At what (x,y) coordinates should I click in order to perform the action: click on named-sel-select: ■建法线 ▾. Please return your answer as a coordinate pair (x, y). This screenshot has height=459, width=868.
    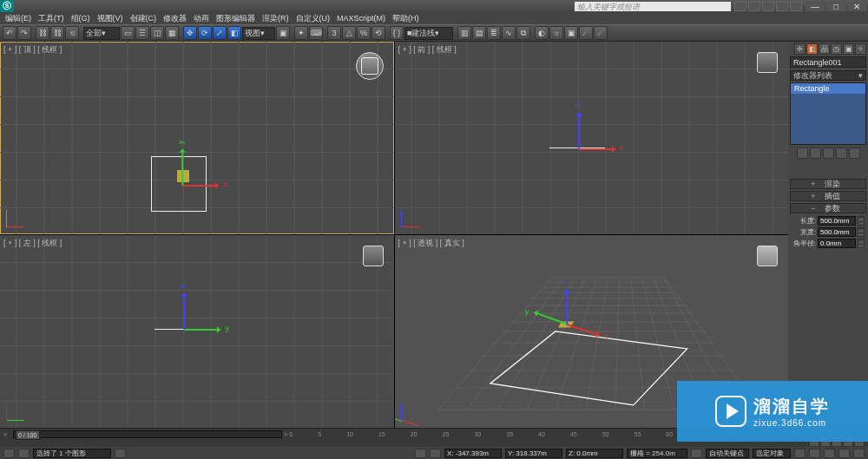
    Looking at the image, I should click on (429, 33).